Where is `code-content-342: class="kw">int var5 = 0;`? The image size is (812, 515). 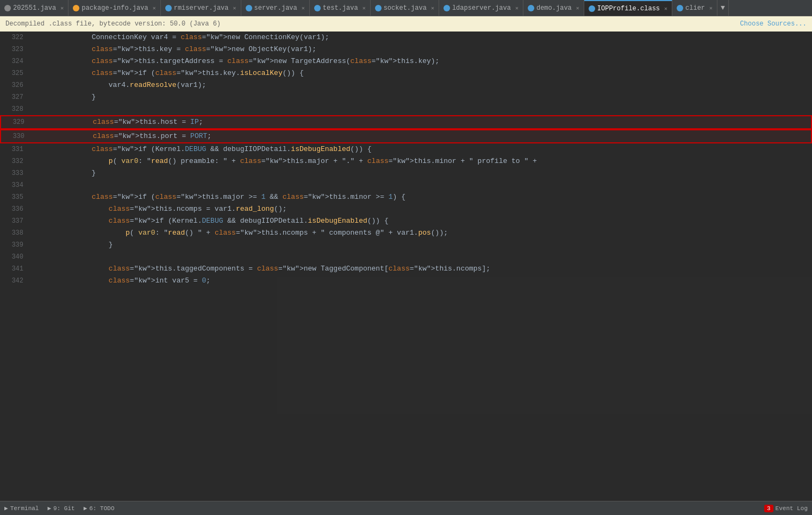
code-content-342: class="kw">int var5 = 0; is located at coordinates (426, 281).